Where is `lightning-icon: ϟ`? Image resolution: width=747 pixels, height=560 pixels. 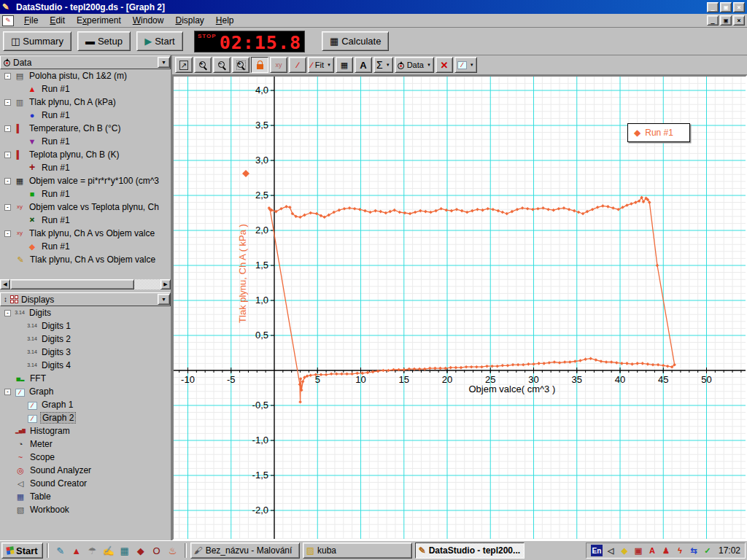
lightning-icon: ϟ is located at coordinates (680, 551).